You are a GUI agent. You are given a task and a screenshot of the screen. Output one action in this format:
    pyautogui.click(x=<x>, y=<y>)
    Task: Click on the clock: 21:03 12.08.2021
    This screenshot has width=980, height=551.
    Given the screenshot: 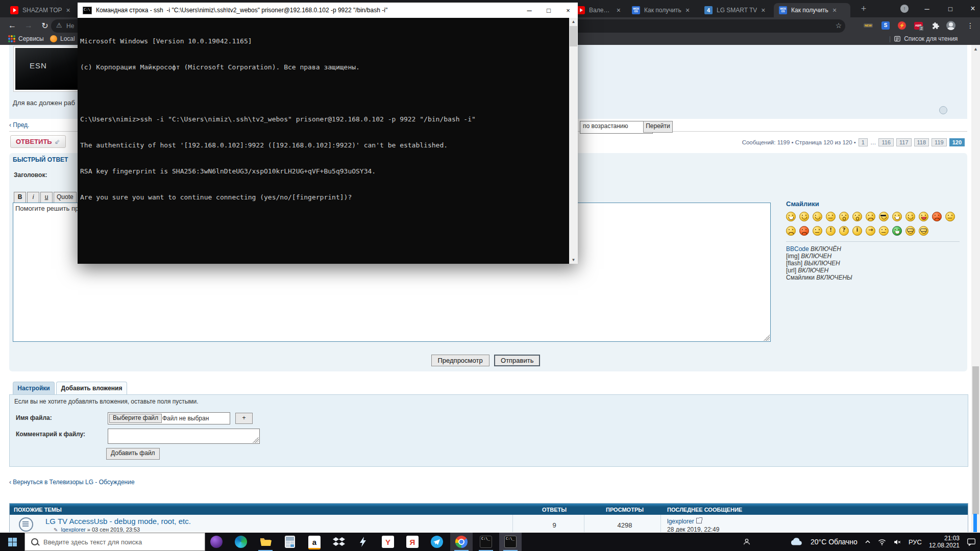 What is the action you would take?
    pyautogui.click(x=944, y=542)
    